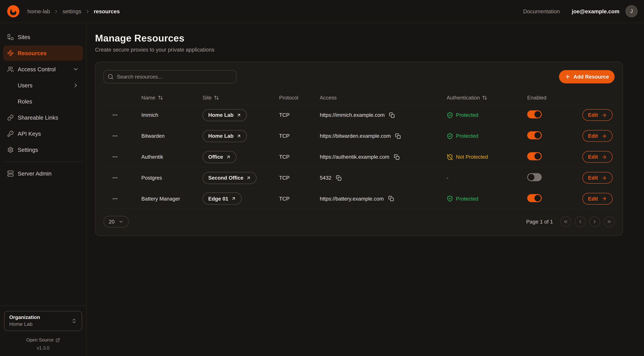 The height and width of the screenshot is (356, 644). I want to click on sidebar-item-label: Sites, so click(24, 37).